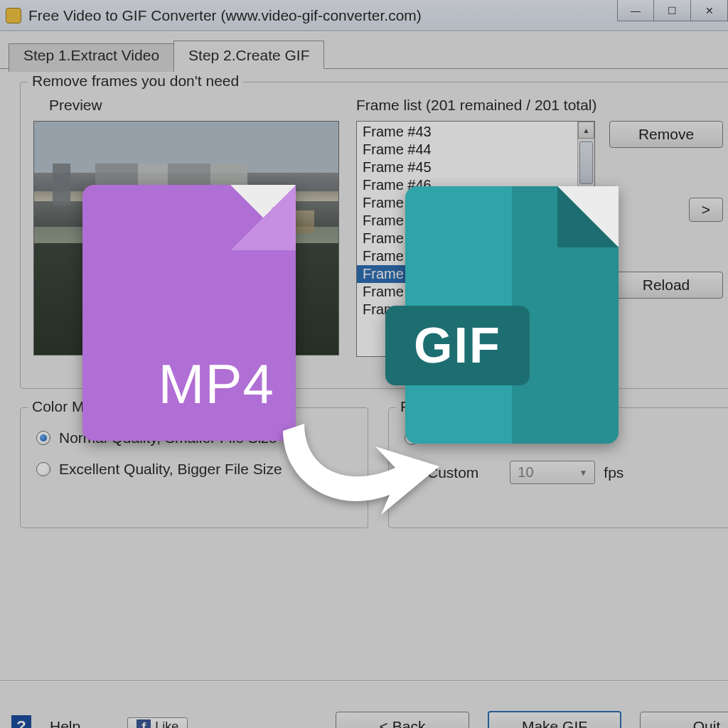  What do you see at coordinates (476, 168) in the screenshot?
I see `frame-list-item: Frame #45` at bounding box center [476, 168].